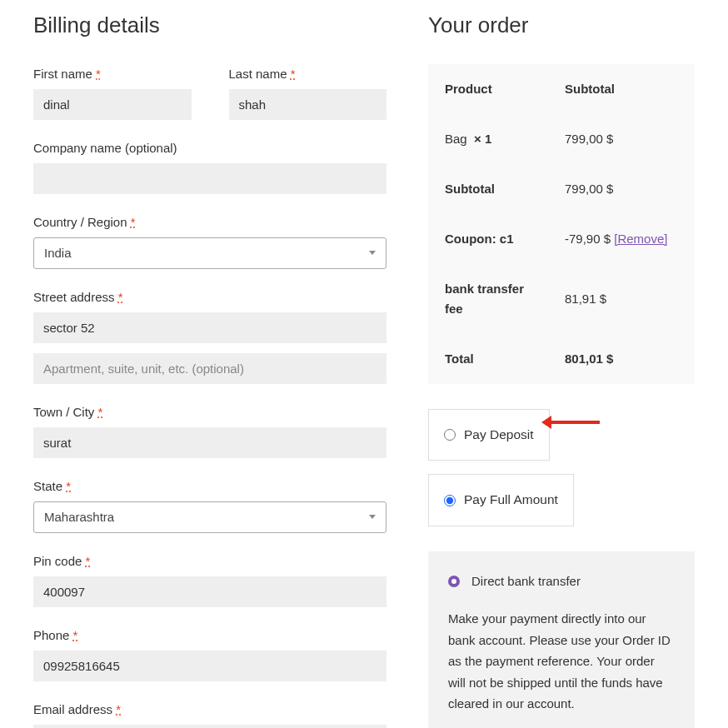  Describe the element at coordinates (561, 640) in the screenshot. I see `payment-box: Direct bank transfer Make your payment d…` at that location.